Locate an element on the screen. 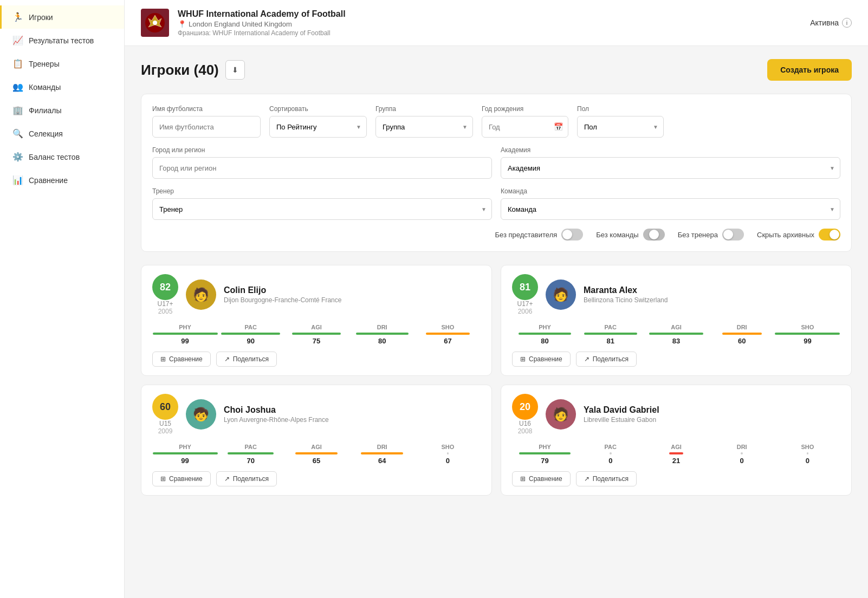 Image resolution: width=868 pixels, height=598 pixels. sidebar-label-affiliates: Филиалы is located at coordinates (45, 110).